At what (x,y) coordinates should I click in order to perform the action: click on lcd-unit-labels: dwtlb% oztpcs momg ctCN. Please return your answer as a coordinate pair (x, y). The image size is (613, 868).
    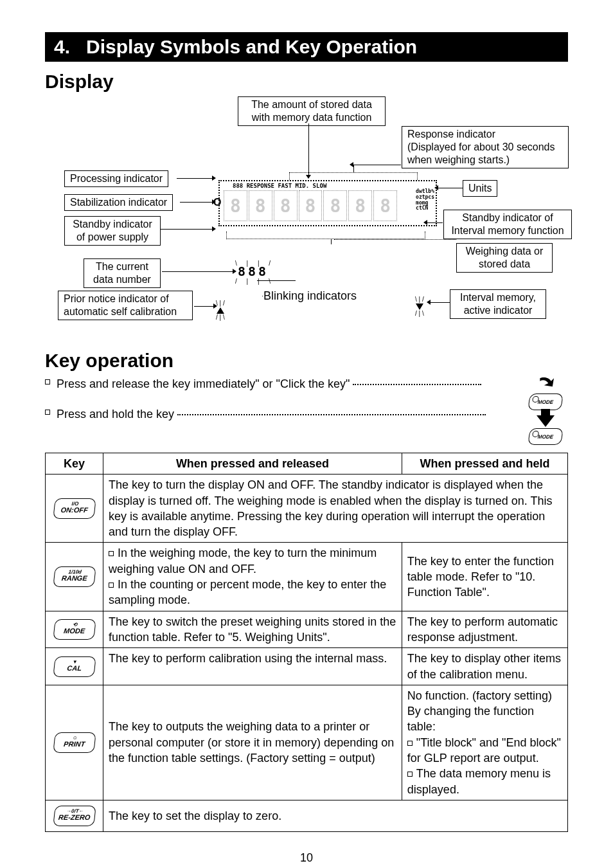
    Looking at the image, I should click on (425, 201).